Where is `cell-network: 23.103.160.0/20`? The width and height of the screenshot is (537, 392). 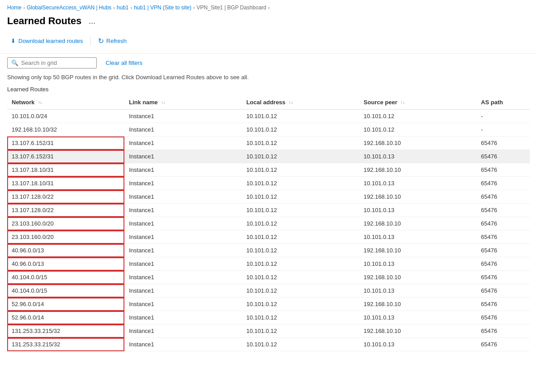 cell-network: 23.103.160.0/20 is located at coordinates (66, 224).